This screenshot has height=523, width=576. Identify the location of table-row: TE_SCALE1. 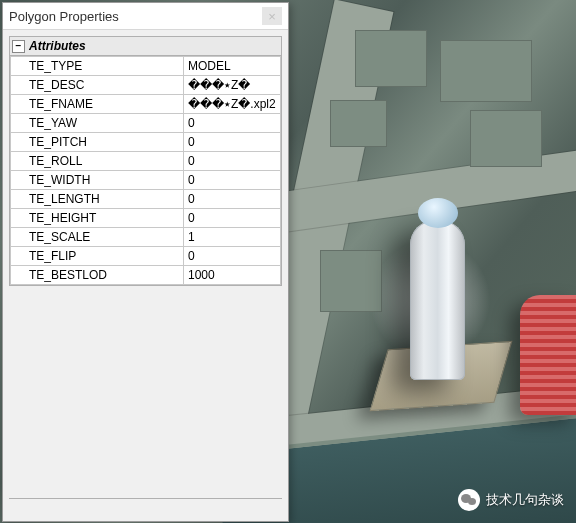
(146, 238).